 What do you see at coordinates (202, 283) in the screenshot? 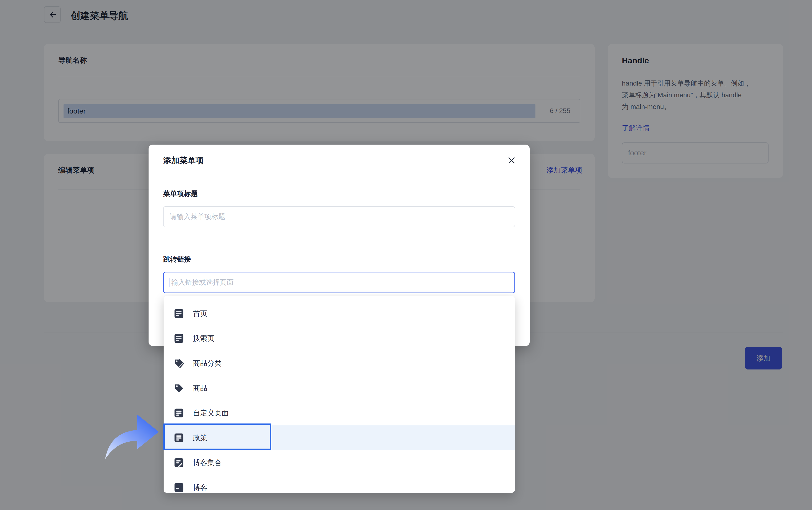
I see `link-placeholder: 输入链接或选择页面` at bounding box center [202, 283].